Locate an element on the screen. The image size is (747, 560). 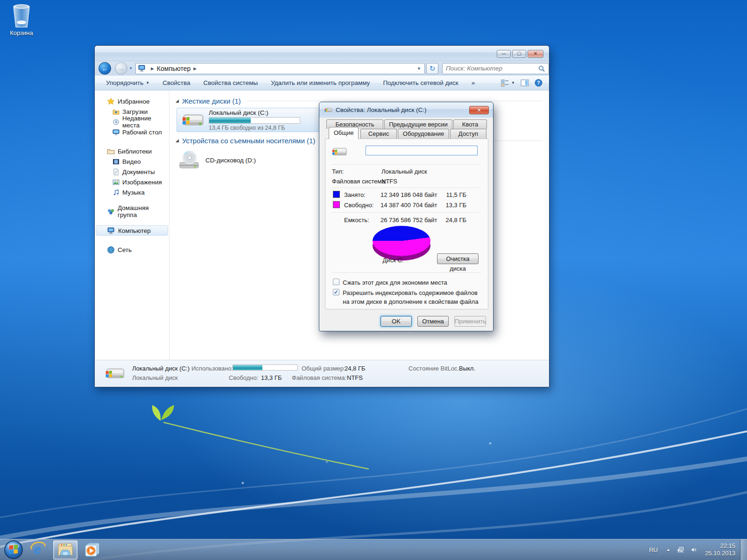
help-icon: ? is located at coordinates (539, 83).